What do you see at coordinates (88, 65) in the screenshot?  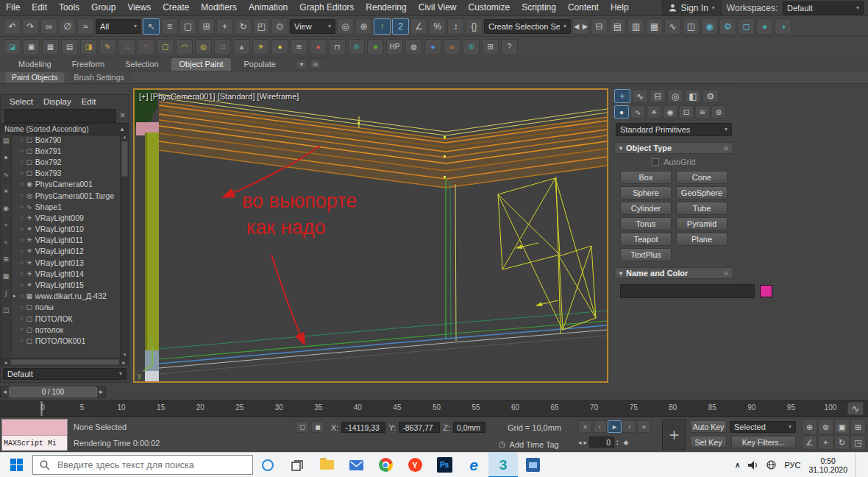 I see `ribbon-tab: Freeform` at bounding box center [88, 65].